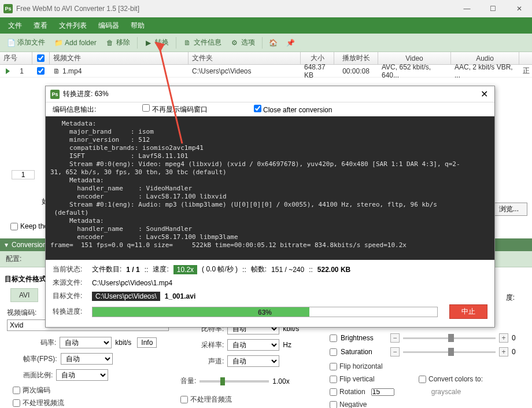 Image resolution: width=532 pixels, height=408 pixels. Describe the element at coordinates (333, 405) in the screenshot. I see `negative-checkbox` at that location.